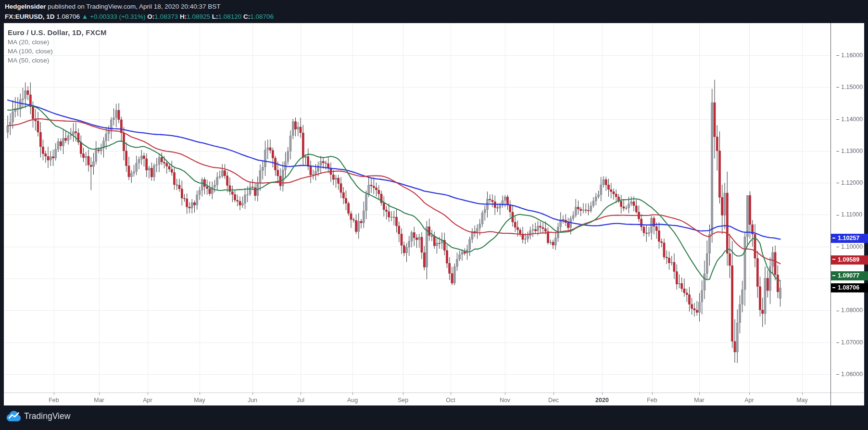 This screenshot has width=868, height=430. What do you see at coordinates (166, 16) in the screenshot?
I see `ohlc-value: 1.08373` at bounding box center [166, 16].